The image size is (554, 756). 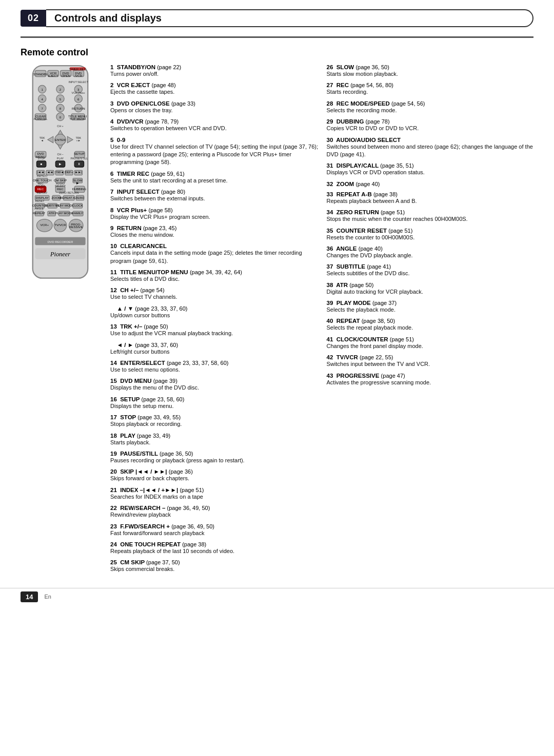 What do you see at coordinates (77, 69) in the screenshot?
I see `svg-text: TIMER REC` at bounding box center [77, 69].